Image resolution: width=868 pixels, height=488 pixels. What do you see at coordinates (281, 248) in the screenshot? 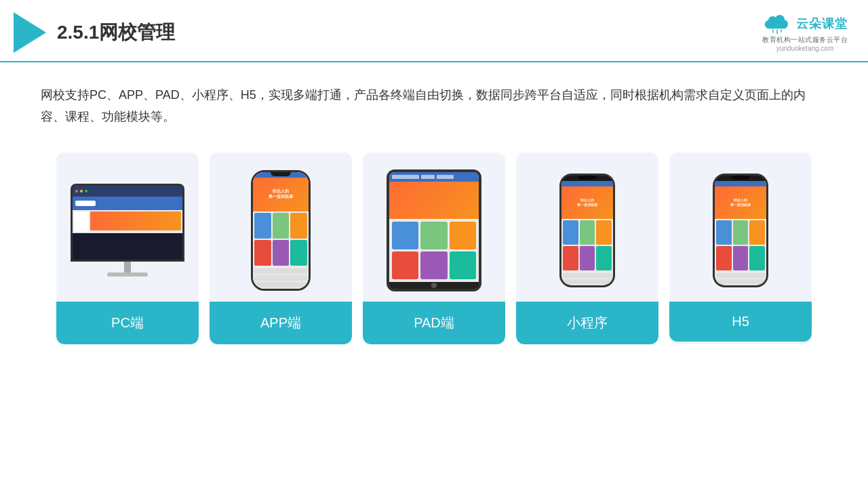
I see `card-app: 职达人的第一堂训练课` at bounding box center [281, 248].